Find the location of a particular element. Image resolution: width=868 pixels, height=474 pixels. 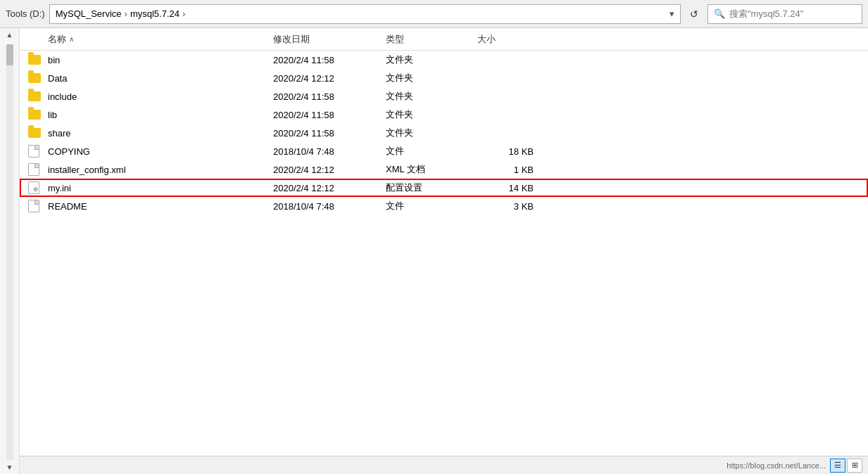

col-header-size: 大小 is located at coordinates (512, 39).